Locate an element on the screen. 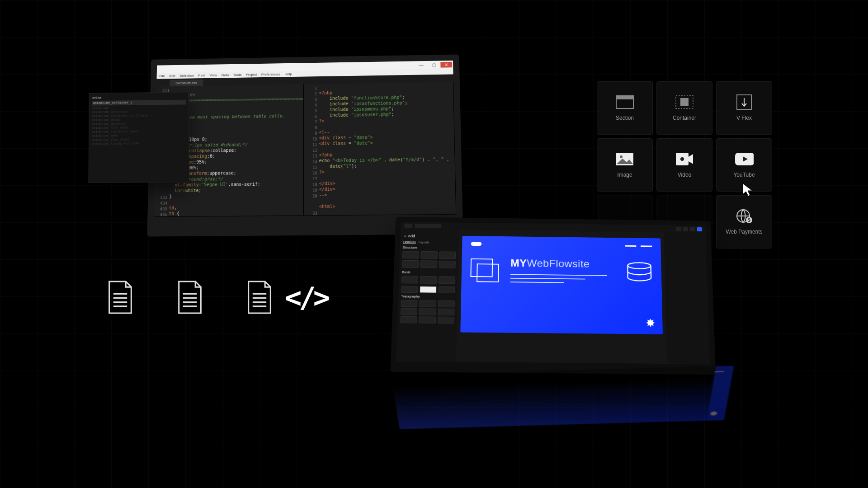 The height and width of the screenshot is (488, 868). site-title: MYWebFlowsite is located at coordinates (564, 264).